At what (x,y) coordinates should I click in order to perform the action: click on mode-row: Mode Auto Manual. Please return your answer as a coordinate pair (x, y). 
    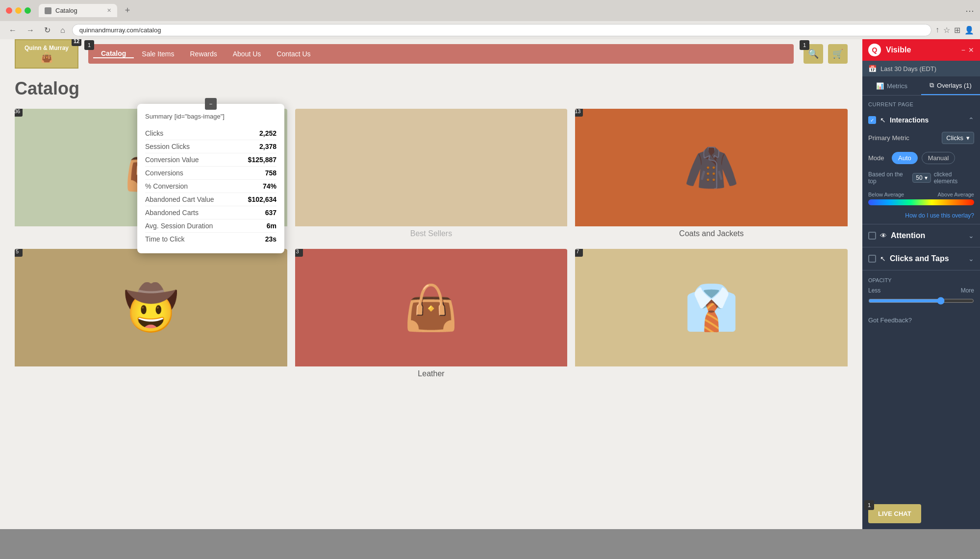
    Looking at the image, I should click on (921, 158).